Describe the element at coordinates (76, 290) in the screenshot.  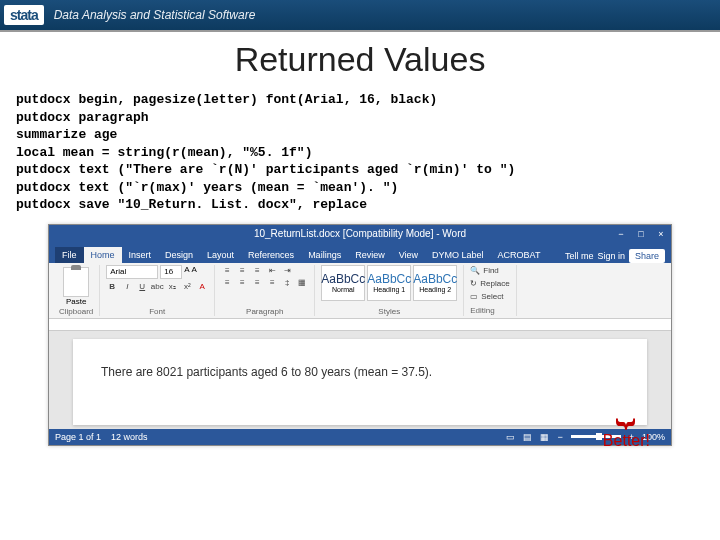
I see `clipboard-group: Paste Clipboard` at that location.